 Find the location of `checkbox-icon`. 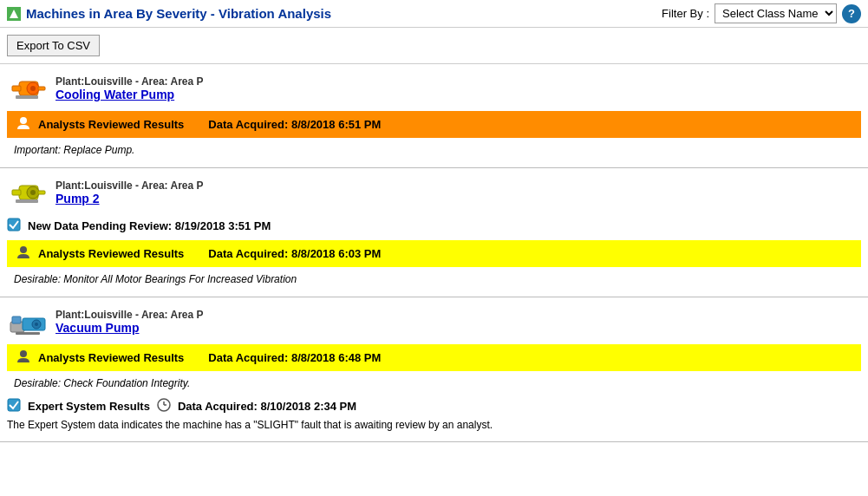

checkbox-icon is located at coordinates (14, 225).